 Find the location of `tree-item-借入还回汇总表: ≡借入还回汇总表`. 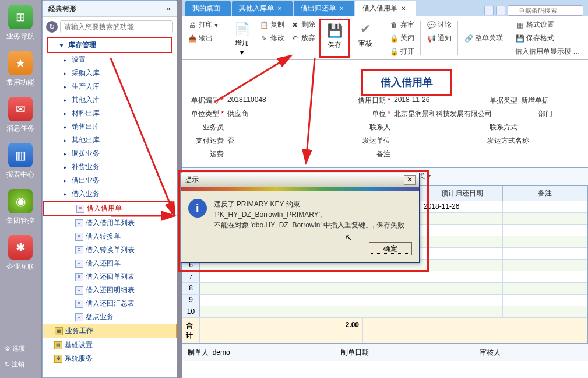

tree-item-借入还回汇总表: ≡借入还回汇总表 is located at coordinates (110, 303).